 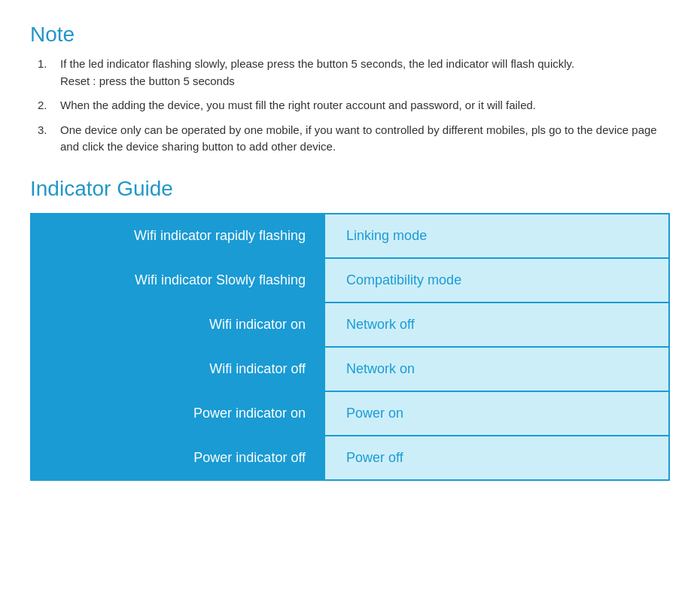 What do you see at coordinates (45, 138) in the screenshot?
I see `note-item-3-num: 3.` at bounding box center [45, 138].